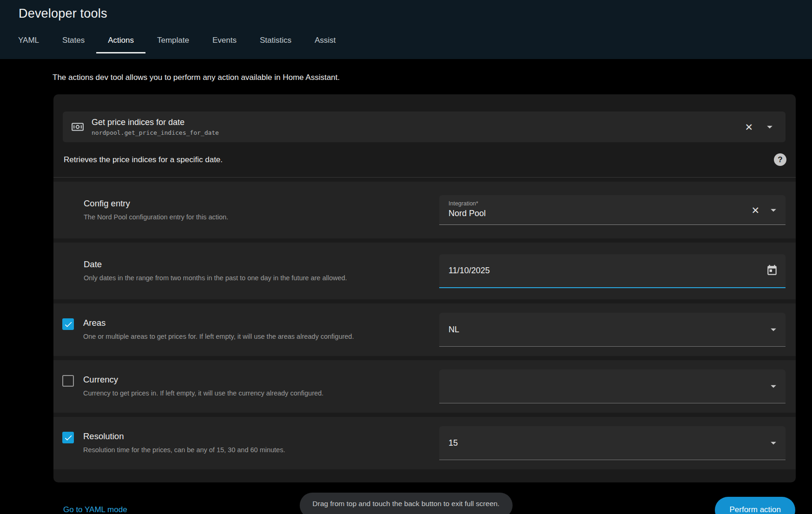 The width and height of the screenshot is (812, 514). I want to click on go-to-yaml-mode-link: Go to YAML mode, so click(95, 509).